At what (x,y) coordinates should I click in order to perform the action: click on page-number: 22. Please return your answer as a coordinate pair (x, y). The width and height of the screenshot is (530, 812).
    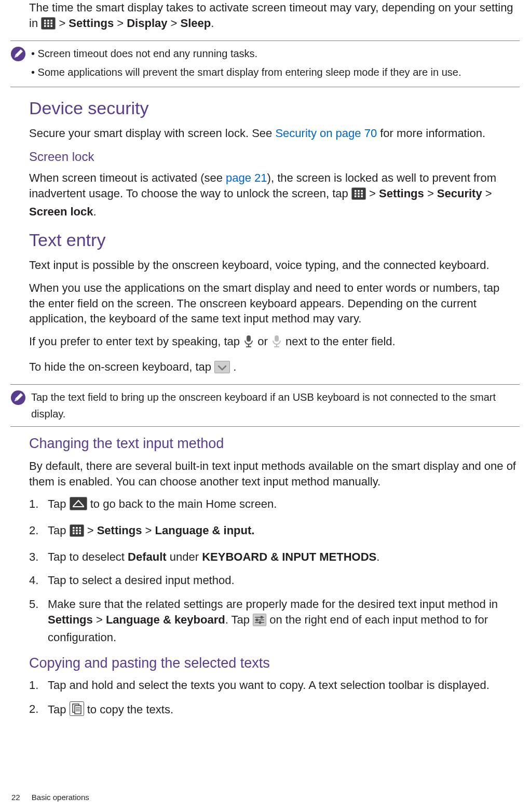
    Looking at the image, I should click on (16, 797).